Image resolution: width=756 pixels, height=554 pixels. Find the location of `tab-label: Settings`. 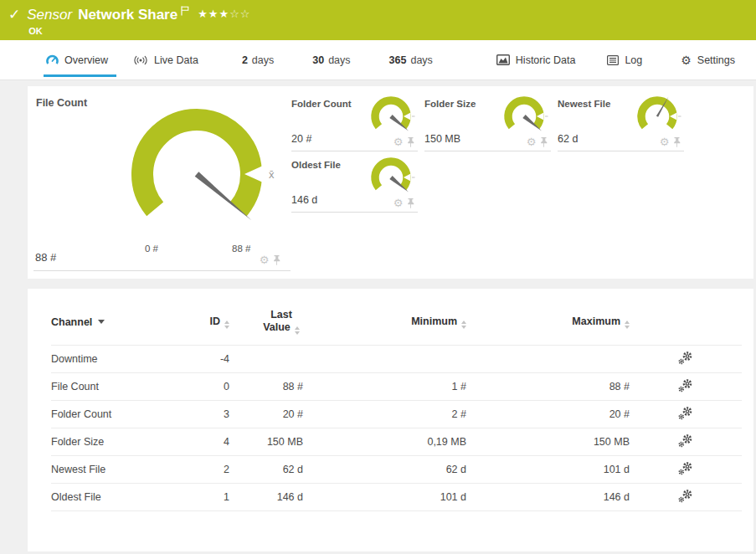

tab-label: Settings is located at coordinates (717, 60).